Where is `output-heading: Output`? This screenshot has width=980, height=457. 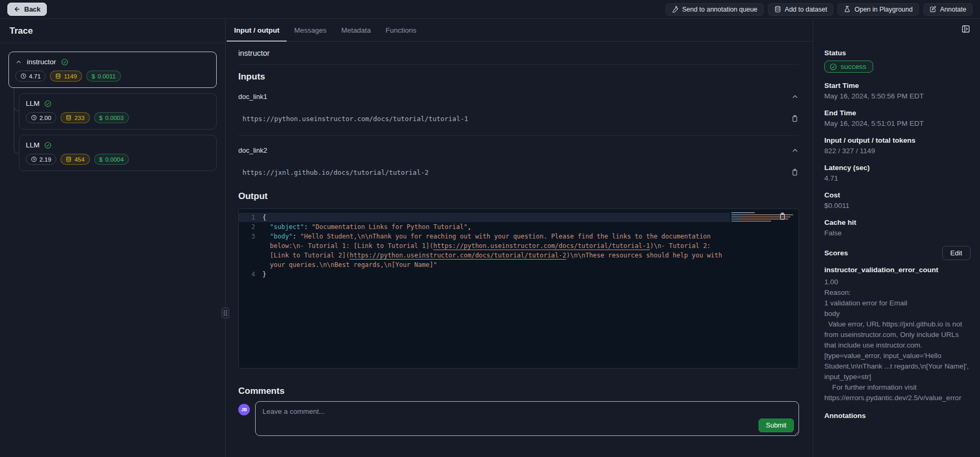 output-heading: Output is located at coordinates (519, 196).